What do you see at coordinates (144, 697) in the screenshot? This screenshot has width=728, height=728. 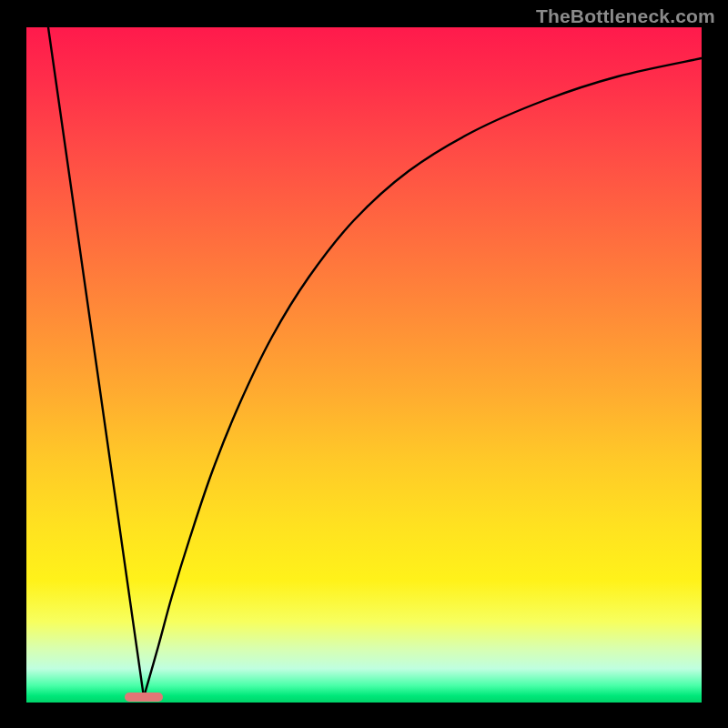 I see `bottleneck-marker` at bounding box center [144, 697].